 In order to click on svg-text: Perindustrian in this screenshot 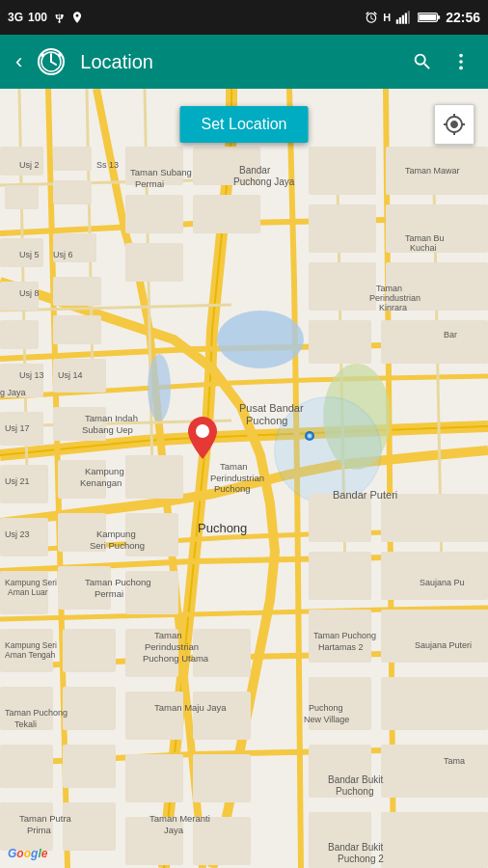, I will do `click(395, 298)`.